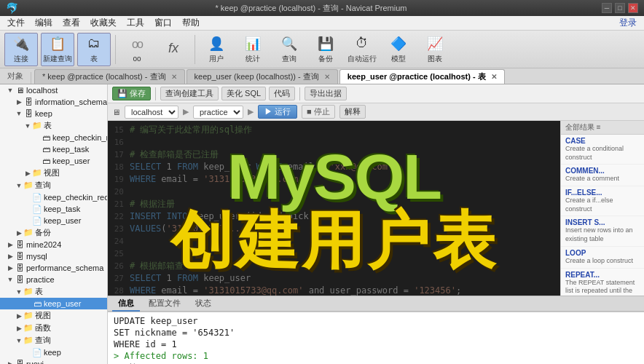 Image resolution: width=644 pixels, height=364 pixels. Describe the element at coordinates (54, 291) in the screenshot. I see `sidebar-folder-tables-practice: ▼ 📁 表` at that location.